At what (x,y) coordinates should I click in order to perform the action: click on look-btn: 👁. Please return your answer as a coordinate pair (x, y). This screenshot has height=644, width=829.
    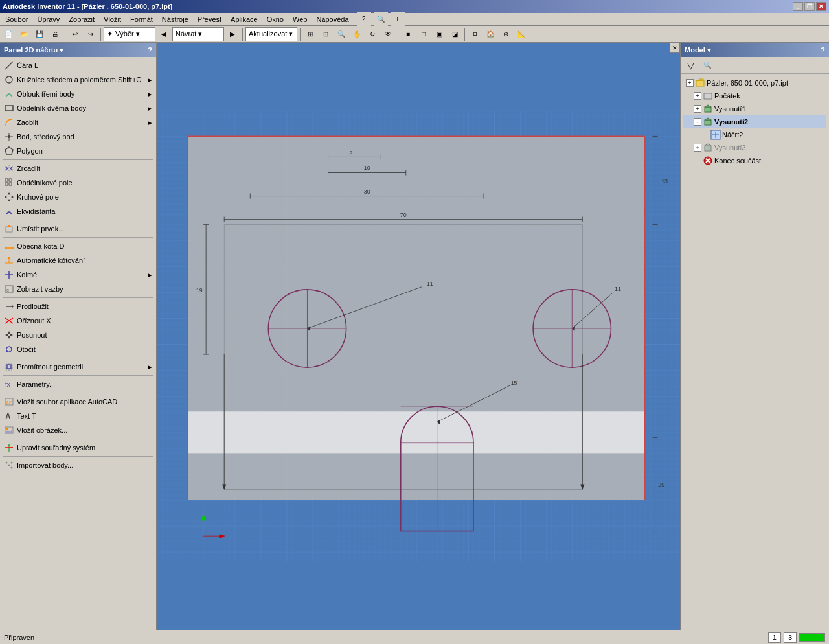
    Looking at the image, I should click on (388, 34).